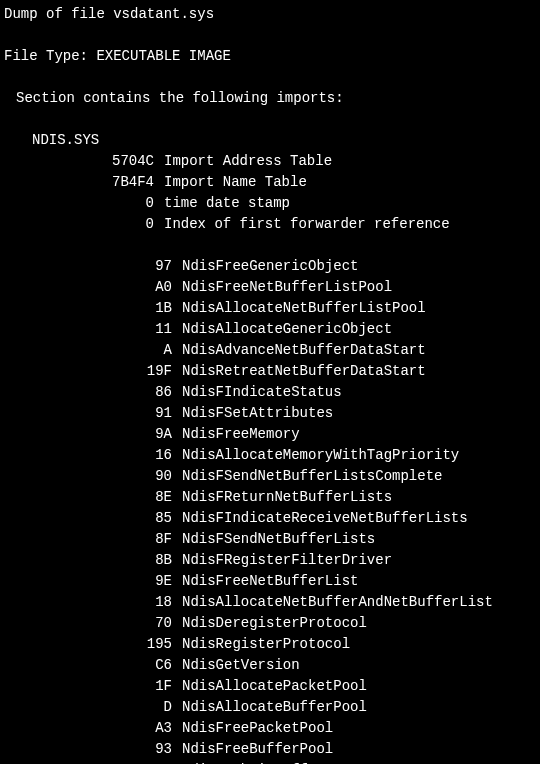  What do you see at coordinates (272, 193) in the screenshot?
I see `import-headers: 5704CImport Address Table7B4F4Import Nam…` at bounding box center [272, 193].